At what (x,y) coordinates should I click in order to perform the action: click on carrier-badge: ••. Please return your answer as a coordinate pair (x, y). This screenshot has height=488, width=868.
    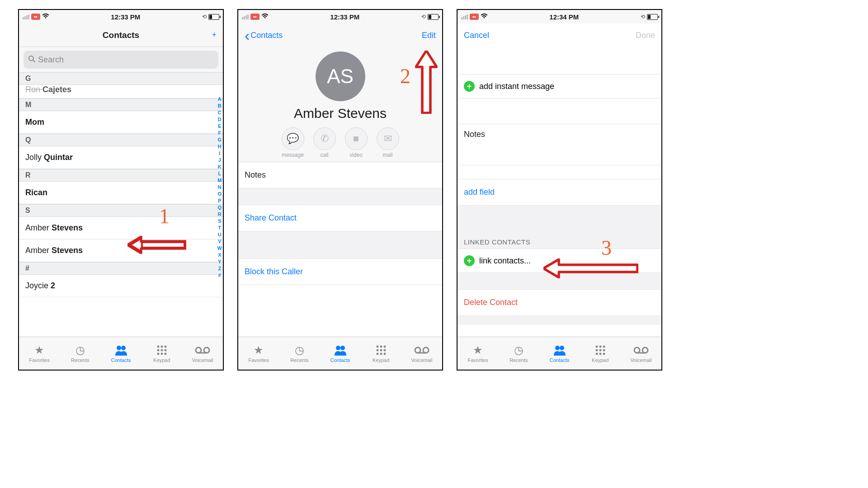
    Looking at the image, I should click on (255, 17).